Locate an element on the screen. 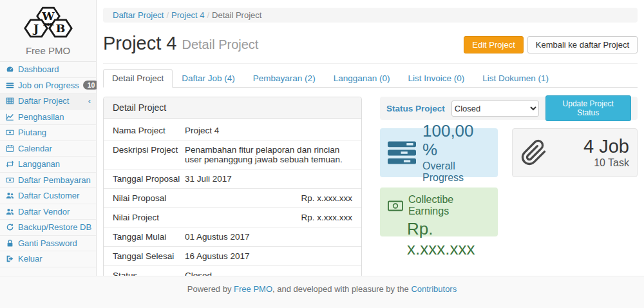 Image resolution: width=644 pixels, height=308 pixels. edit-project-button: Edit Project is located at coordinates (493, 45).